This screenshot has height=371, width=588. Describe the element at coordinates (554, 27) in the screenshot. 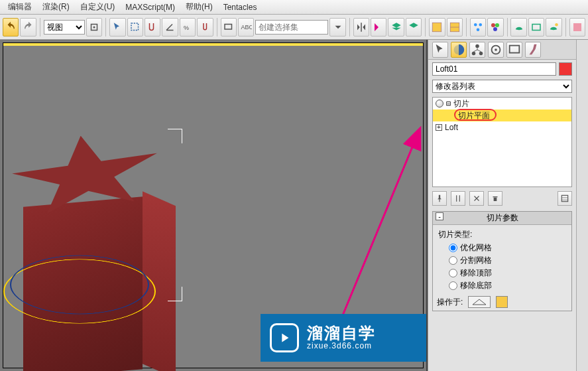

I see `quick-render-button` at that location.